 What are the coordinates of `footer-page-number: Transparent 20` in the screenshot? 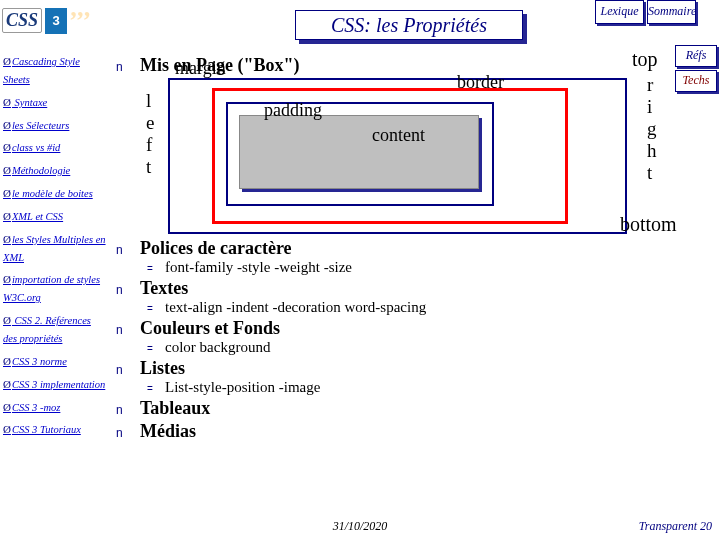 It's located at (676, 526).